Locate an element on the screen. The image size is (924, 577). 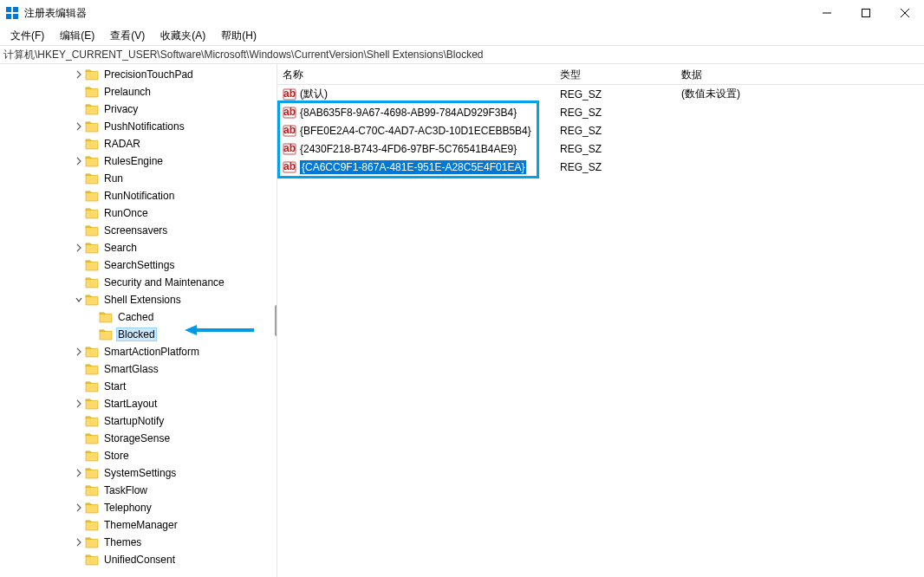
tree-item: Store is located at coordinates (139, 456).